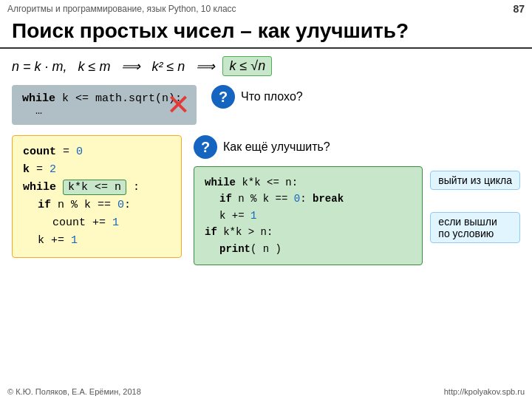 Image resolution: width=532 pixels, height=399 pixels. I want to click on callout-improve-text: Как ещё улучшить?, so click(276, 147).